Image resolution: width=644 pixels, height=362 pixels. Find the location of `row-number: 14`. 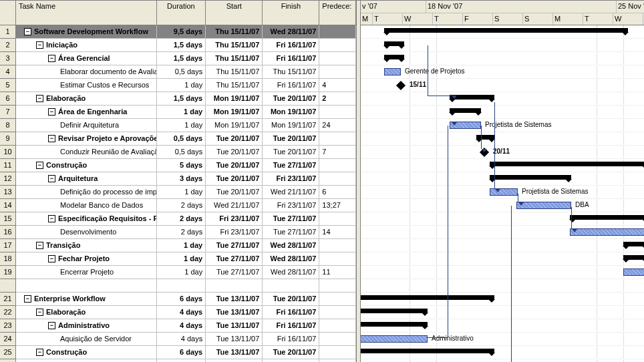

row-number: 14 is located at coordinates (8, 206).